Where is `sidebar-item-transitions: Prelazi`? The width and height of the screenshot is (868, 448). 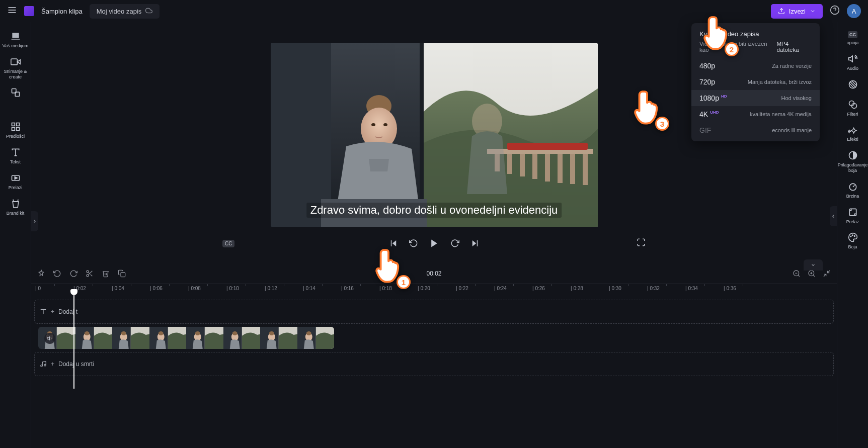 sidebar-item-transitions: Prelazi is located at coordinates (16, 182).